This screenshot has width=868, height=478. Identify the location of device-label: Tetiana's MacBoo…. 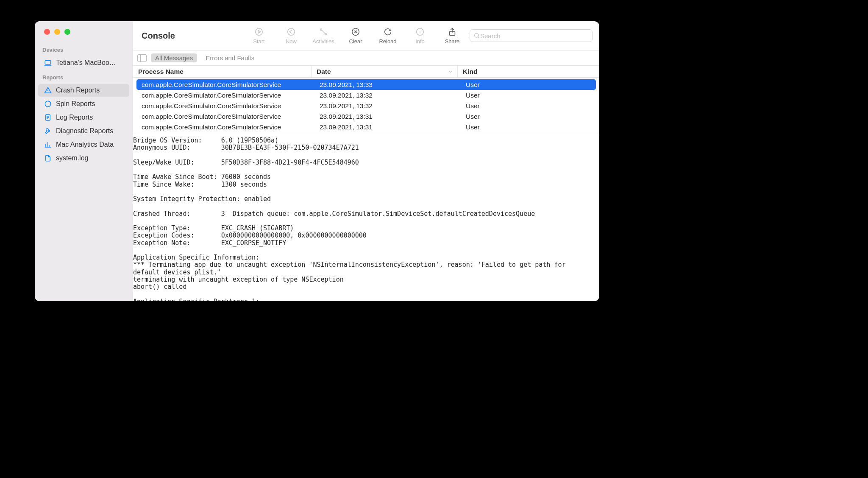
(86, 63).